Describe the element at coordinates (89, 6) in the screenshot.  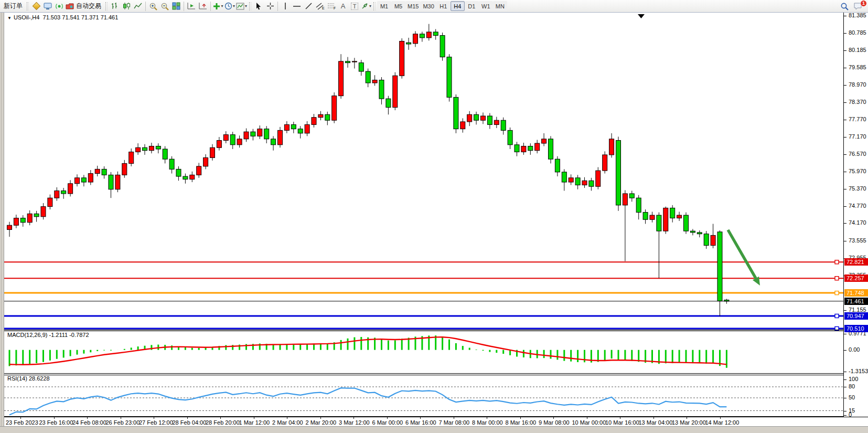
I see `autotrading-label: 自动交易` at that location.